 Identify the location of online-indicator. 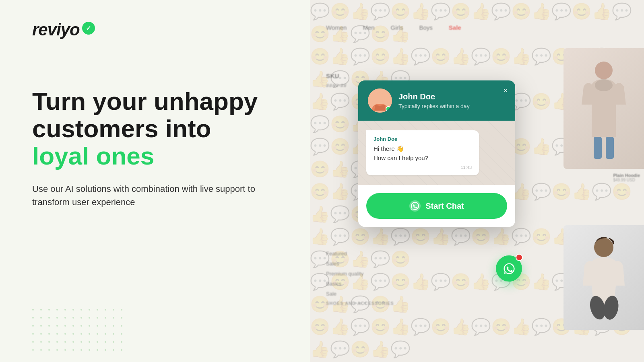
(388, 109).